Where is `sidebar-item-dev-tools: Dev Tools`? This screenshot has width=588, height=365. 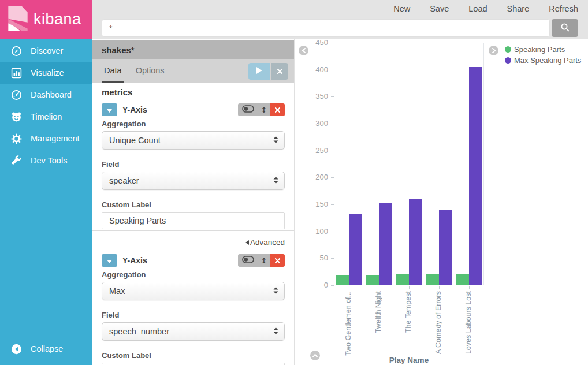
sidebar-item-dev-tools: Dev Tools is located at coordinates (46, 161).